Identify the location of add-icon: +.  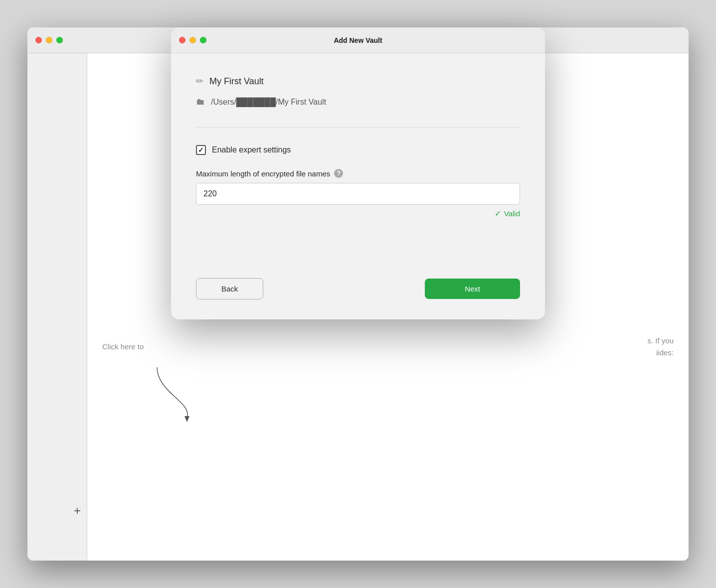
(77, 511).